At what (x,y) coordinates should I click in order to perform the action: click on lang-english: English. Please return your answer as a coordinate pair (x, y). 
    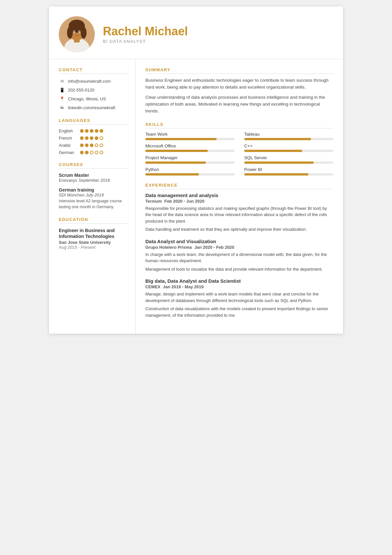
    Looking at the image, I should click on (94, 131).